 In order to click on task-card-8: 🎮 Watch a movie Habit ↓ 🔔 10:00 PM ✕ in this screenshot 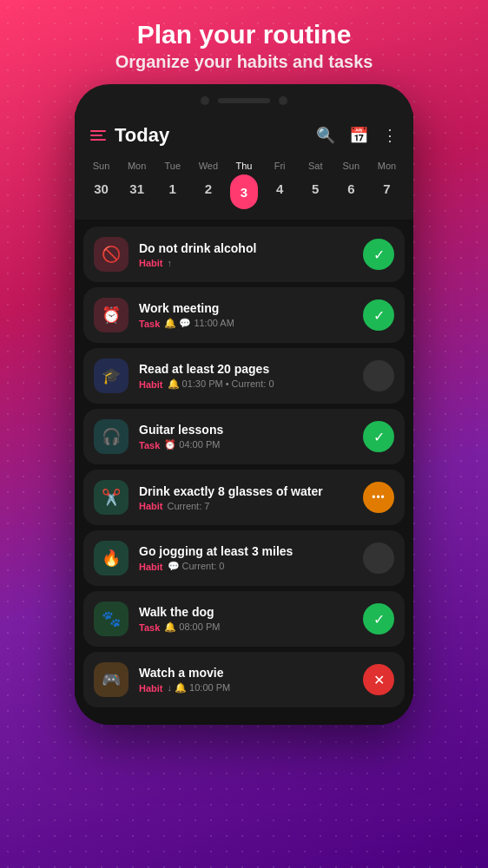, I will do `click(244, 680)`.